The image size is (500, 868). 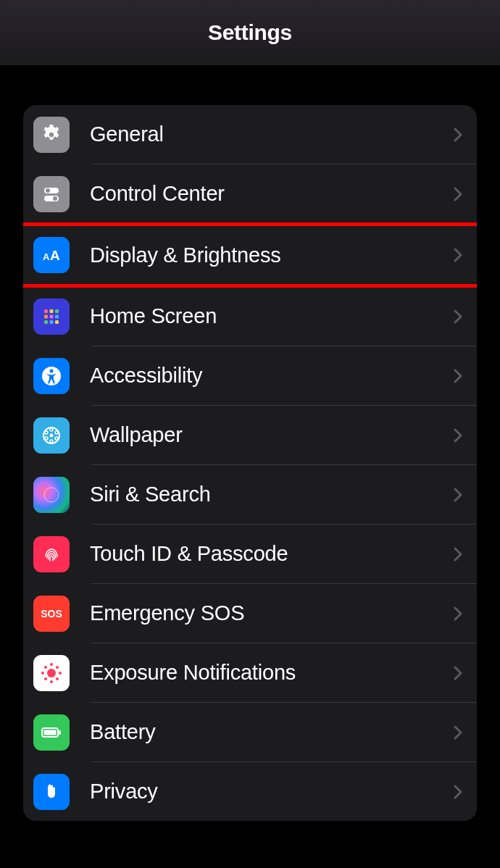 I want to click on row-accessibility: Accessibility, so click(x=250, y=375).